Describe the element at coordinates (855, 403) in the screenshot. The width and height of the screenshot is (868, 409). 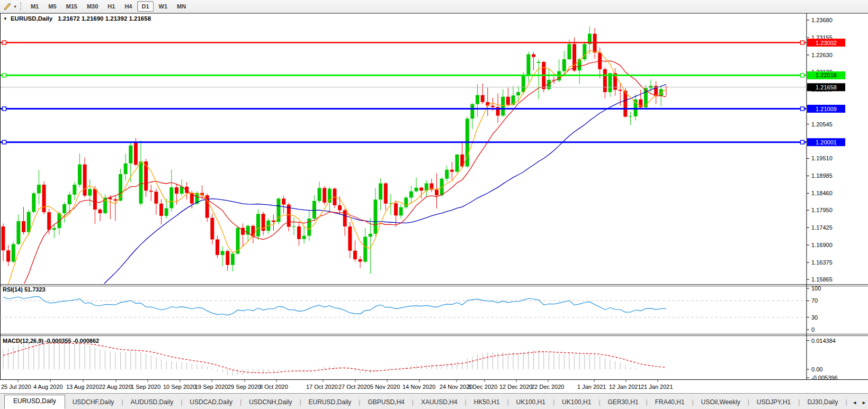
I see `tab-scroll-left-icon: ◄` at that location.